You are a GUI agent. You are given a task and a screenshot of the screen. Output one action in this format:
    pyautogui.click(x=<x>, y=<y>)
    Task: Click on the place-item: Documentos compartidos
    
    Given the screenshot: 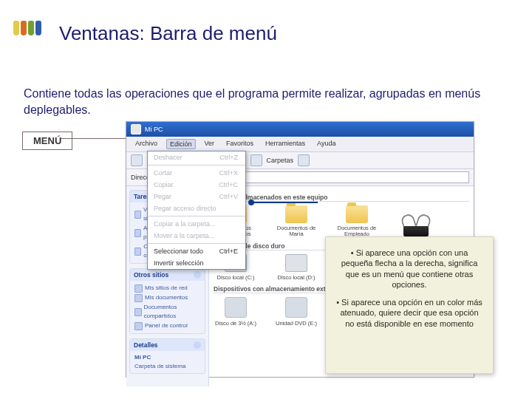 What is the action you would take?
    pyautogui.click(x=172, y=312)
    